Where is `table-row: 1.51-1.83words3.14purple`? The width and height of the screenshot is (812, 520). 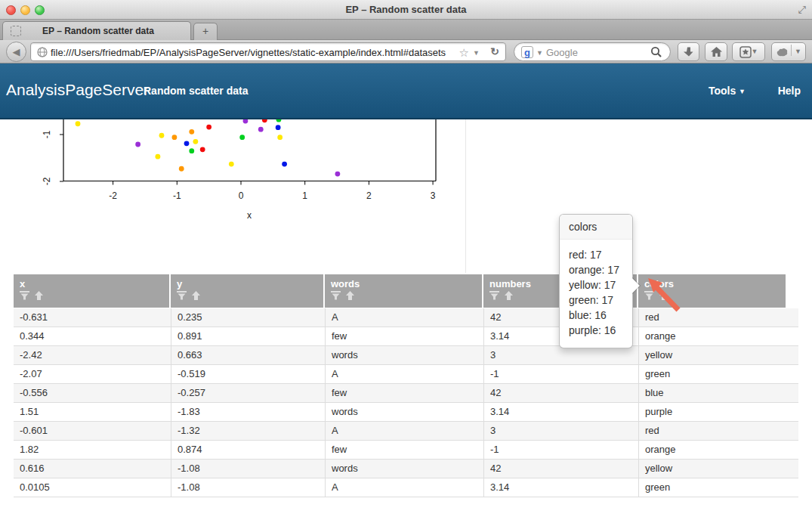
table-row: 1.51-1.83words3.14purple is located at coordinates (406, 413).